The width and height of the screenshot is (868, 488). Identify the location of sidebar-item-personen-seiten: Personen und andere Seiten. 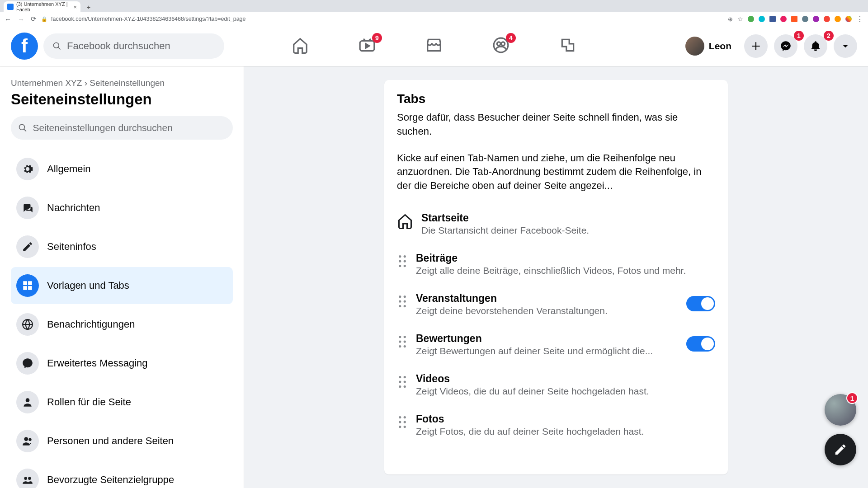
(122, 441).